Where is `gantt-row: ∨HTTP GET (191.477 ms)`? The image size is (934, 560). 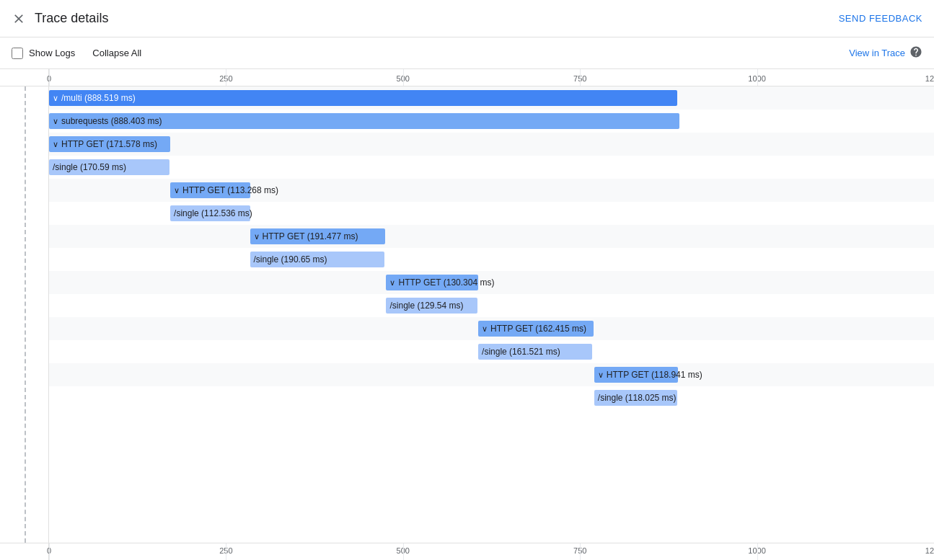
gantt-row: ∨HTTP GET (191.477 ms) is located at coordinates (492, 236).